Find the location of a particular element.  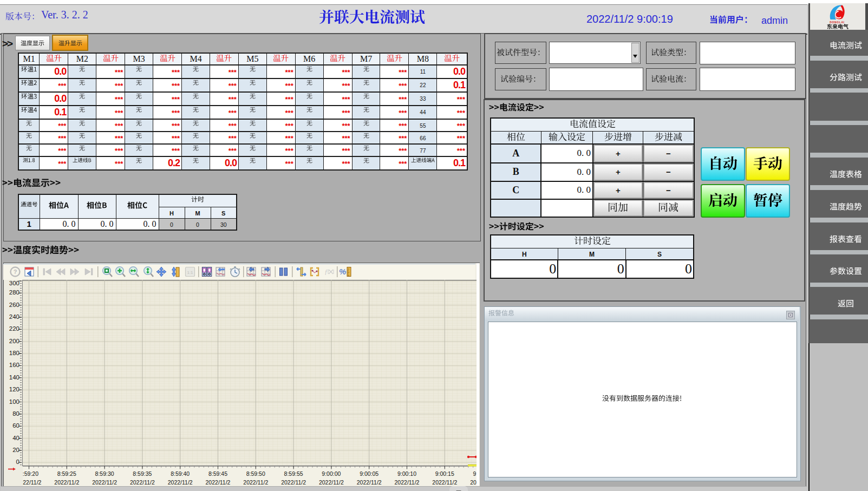

svg-text: ƒ is located at coordinates (326, 272).